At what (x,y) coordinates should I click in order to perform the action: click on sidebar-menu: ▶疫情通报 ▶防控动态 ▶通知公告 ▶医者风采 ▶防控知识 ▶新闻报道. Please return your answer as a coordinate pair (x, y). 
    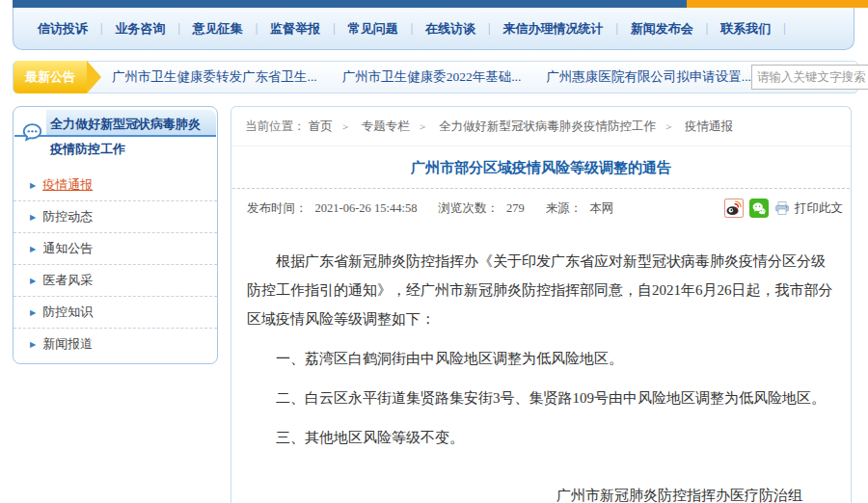
    Looking at the image, I should click on (116, 266).